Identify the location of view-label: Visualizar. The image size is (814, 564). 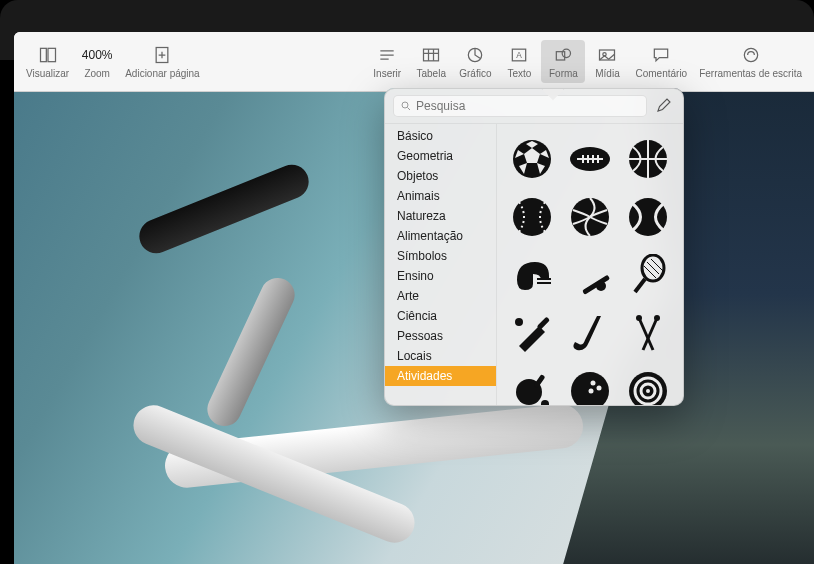
(48, 74).